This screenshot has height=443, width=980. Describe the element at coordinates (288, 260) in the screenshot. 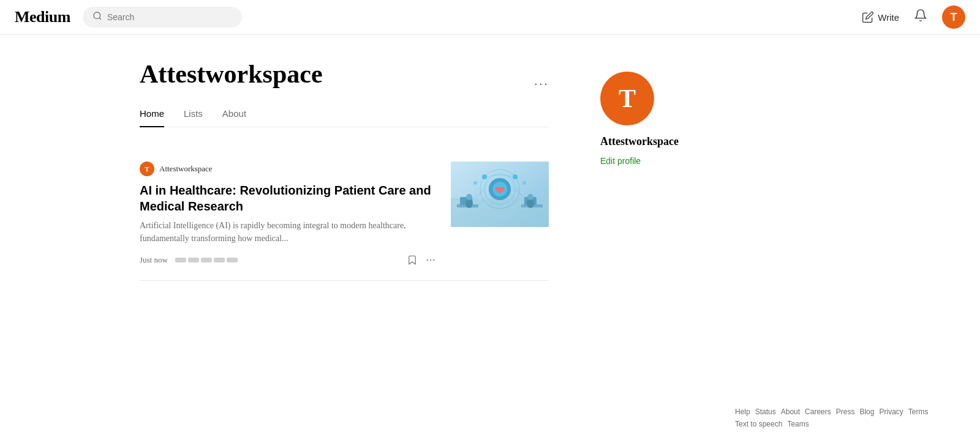

I see `article-meta: Just now` at that location.